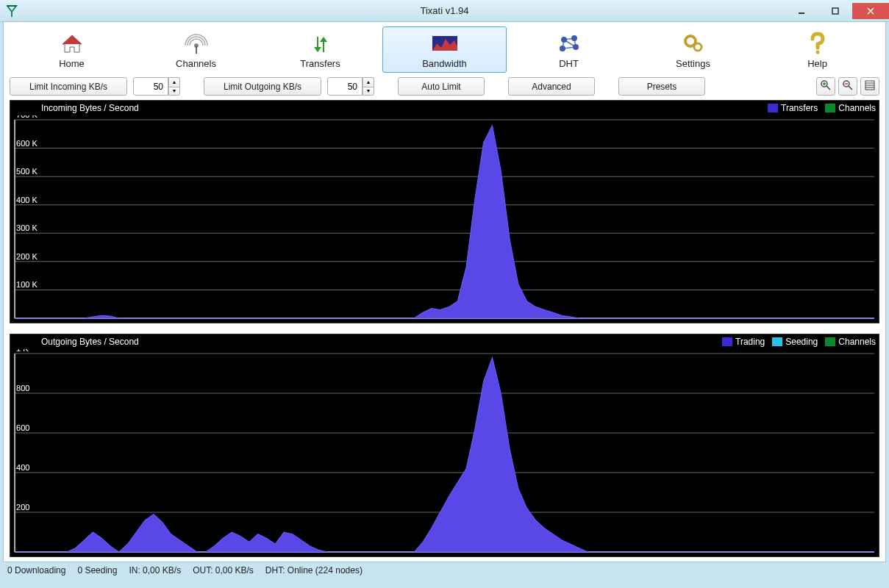  Describe the element at coordinates (23, 467) in the screenshot. I see `svg-text: 400` at that location.